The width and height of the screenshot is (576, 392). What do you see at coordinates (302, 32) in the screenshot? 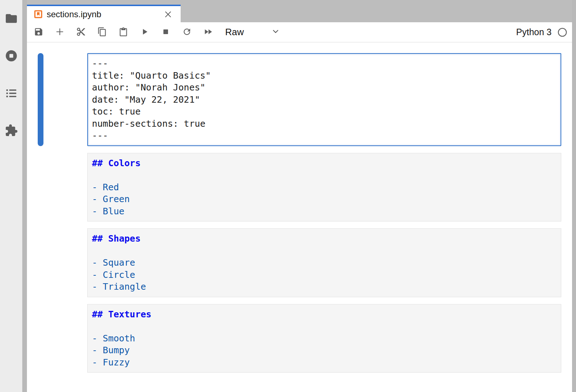
I see `notebook-toolbar: Raw Python 3` at bounding box center [302, 32].